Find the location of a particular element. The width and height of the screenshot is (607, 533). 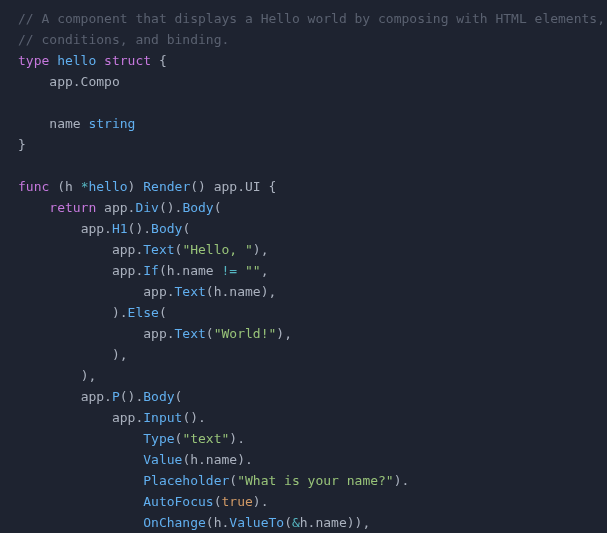

return-type: app.UI is located at coordinates (238, 186).